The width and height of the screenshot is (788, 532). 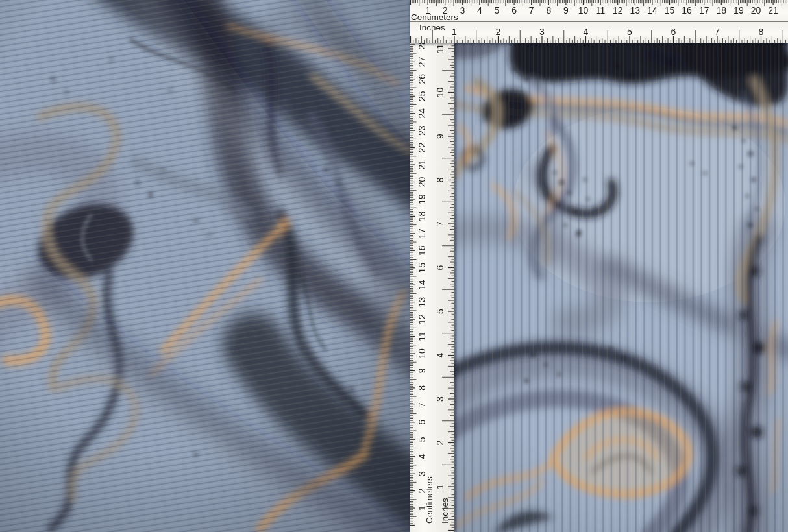 What do you see at coordinates (599, 21) in the screenshot?
I see `horizontal-ruler: 123456789101112131415161718192021Centime…` at bounding box center [599, 21].